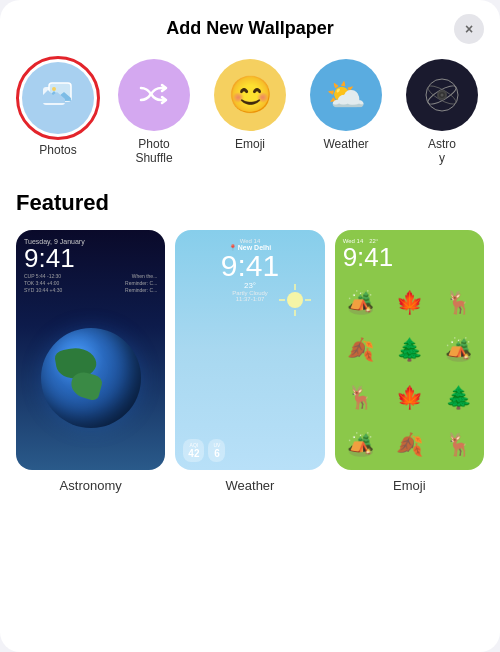 The width and height of the screenshot is (500, 652). I want to click on astronomy-card-label: Astronomy, so click(91, 486).